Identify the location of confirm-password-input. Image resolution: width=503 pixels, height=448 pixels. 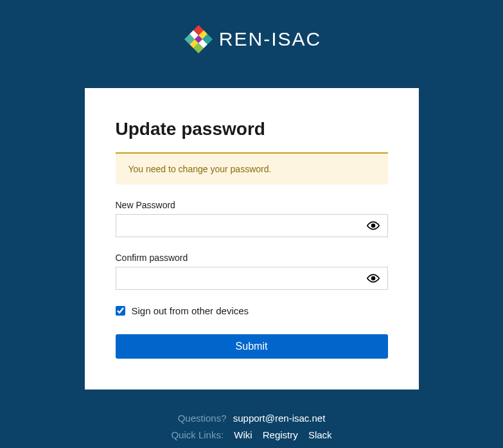
(238, 278).